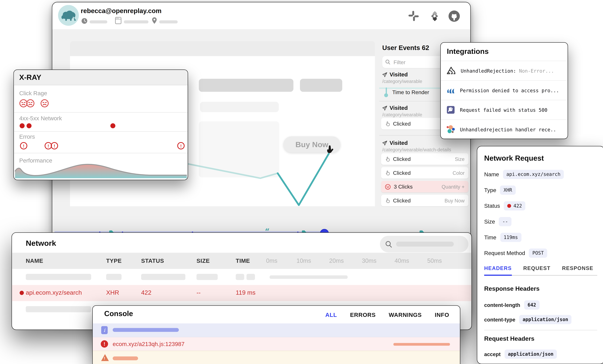 Image resolution: width=603 pixels, height=364 pixels. What do you see at coordinates (276, 344) in the screenshot?
I see `console-error-row: ! ecom.xyz/a213qh.js:123987` at bounding box center [276, 344].